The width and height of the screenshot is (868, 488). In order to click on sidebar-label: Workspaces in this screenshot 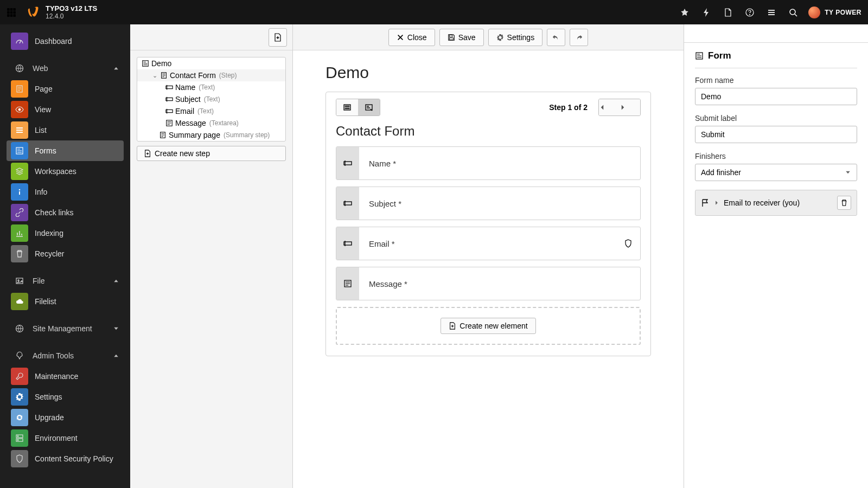, I will do `click(55, 171)`.